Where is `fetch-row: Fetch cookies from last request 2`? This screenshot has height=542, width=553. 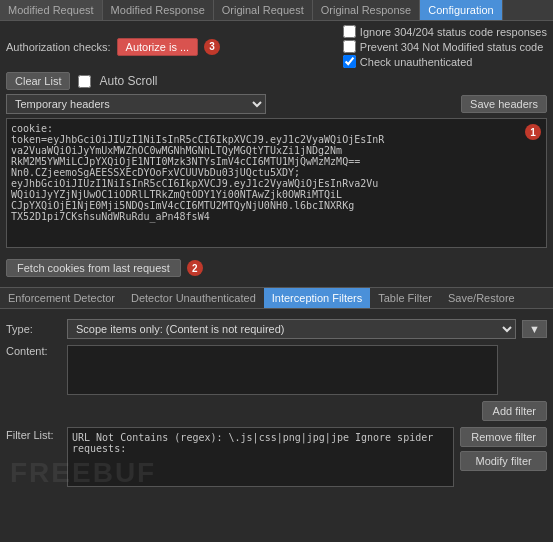 fetch-row: Fetch cookies from last request 2 is located at coordinates (276, 268).